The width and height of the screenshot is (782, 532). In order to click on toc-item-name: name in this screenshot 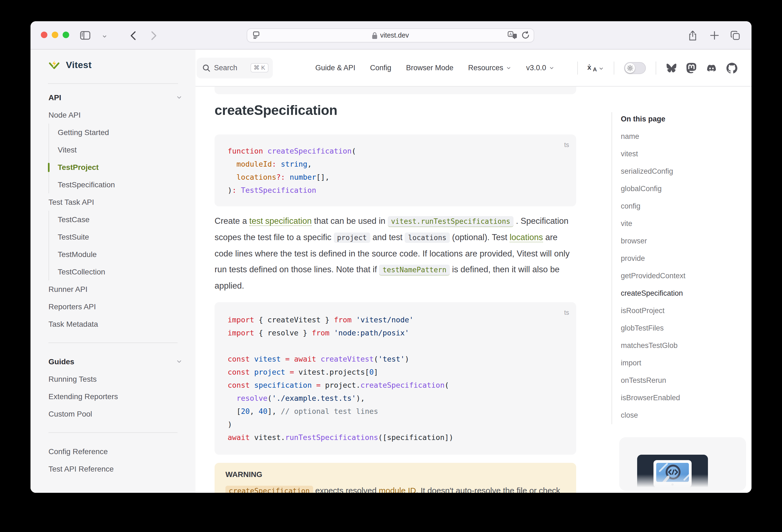, I will do `click(679, 137)`.